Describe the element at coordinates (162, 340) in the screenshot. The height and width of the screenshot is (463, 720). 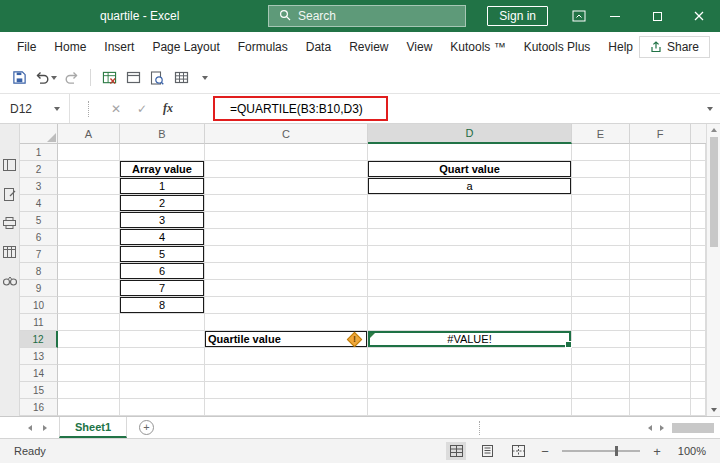
I see `cell-b12` at that location.